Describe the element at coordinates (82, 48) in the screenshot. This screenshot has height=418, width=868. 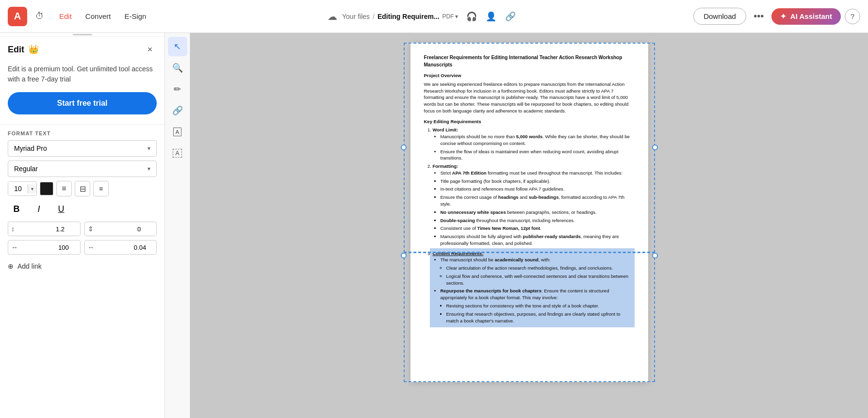
I see `edit-header: Edit 👑 ×` at that location.